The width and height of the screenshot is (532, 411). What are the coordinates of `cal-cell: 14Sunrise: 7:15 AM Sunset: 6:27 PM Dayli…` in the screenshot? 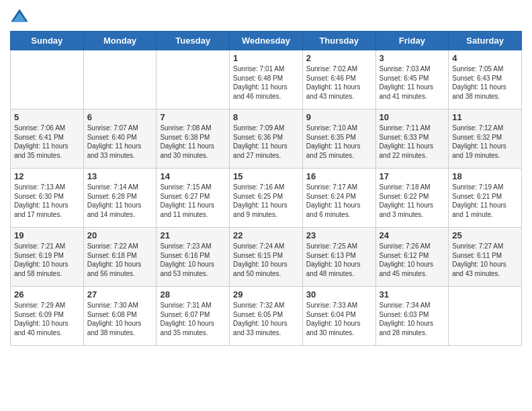 It's located at (193, 198).